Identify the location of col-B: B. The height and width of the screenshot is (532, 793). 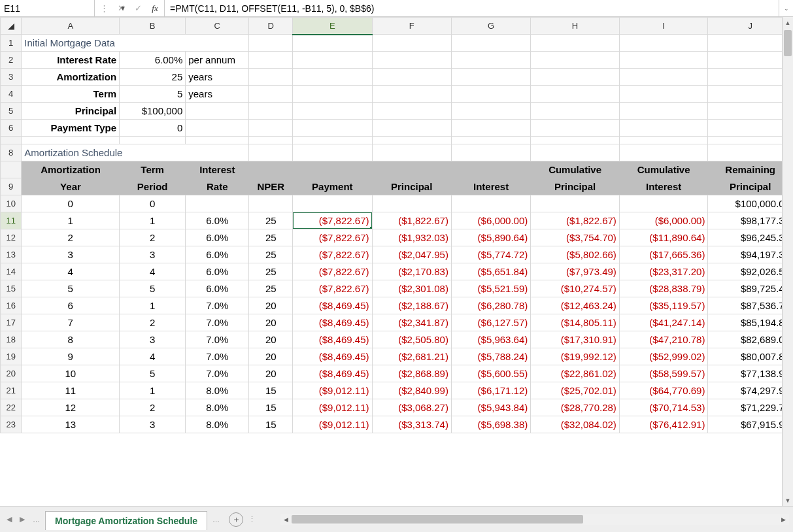
(153, 26).